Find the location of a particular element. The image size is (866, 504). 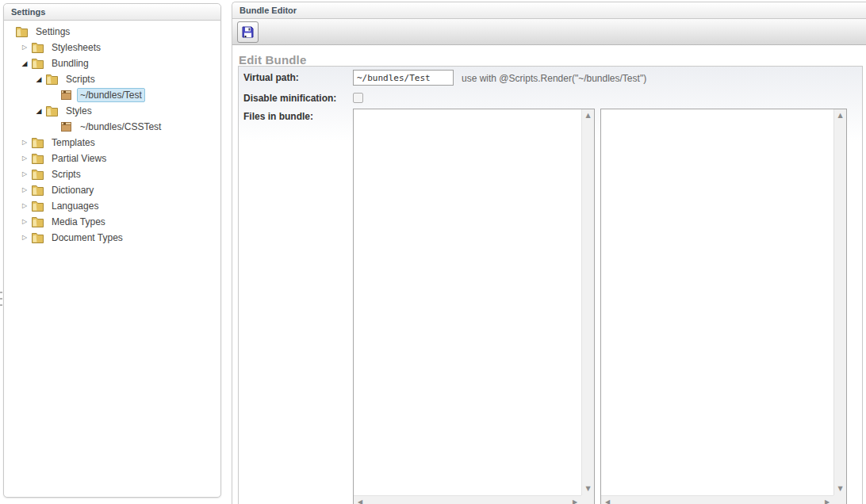

tree-item-label: Media Types is located at coordinates (79, 222).